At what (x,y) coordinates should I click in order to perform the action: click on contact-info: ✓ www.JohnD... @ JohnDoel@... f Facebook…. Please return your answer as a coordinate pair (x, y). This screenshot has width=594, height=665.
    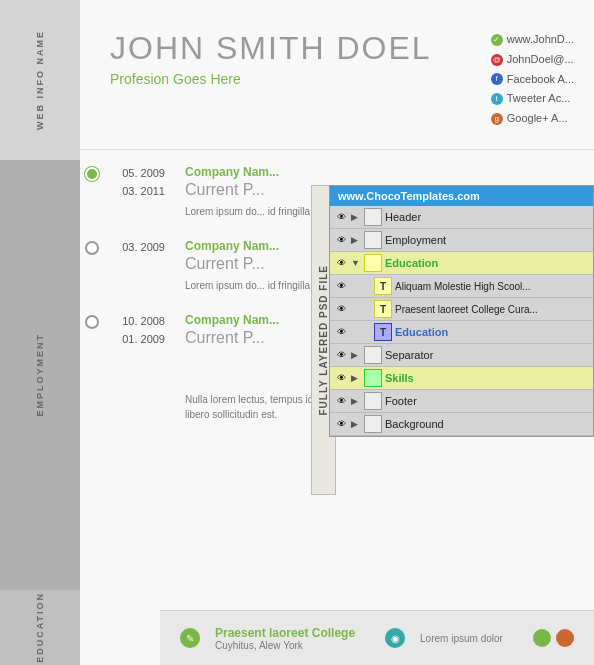
    Looking at the image, I should click on (532, 80).